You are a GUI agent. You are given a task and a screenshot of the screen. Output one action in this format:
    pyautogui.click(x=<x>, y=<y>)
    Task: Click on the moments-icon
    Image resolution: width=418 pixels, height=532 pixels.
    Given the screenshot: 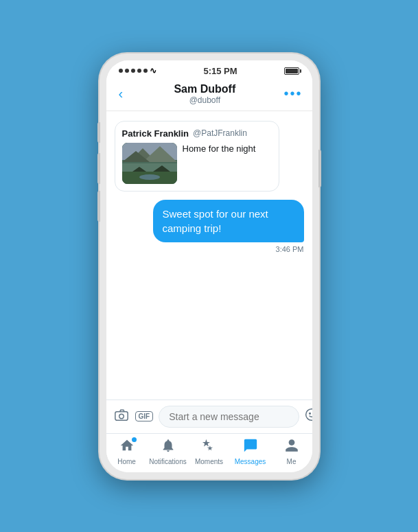 What is the action you would take?
    pyautogui.click(x=209, y=448)
    